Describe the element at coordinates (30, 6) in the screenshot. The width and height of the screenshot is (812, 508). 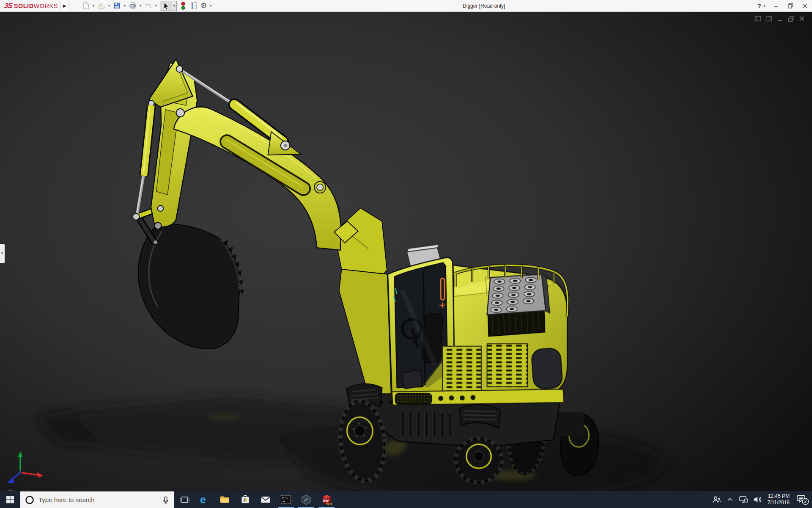
I see `solidworks-logo: 3S SOLIDWORKS` at that location.